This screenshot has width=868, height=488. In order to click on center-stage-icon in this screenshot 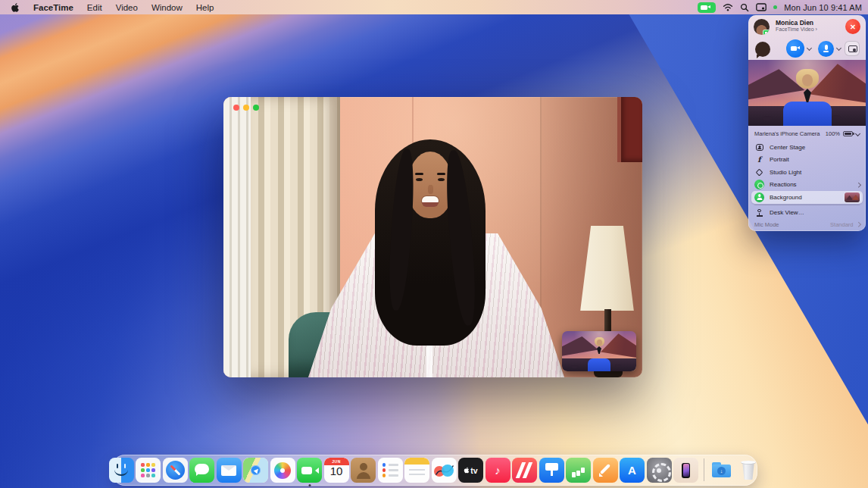, I will do `click(759, 147)`.